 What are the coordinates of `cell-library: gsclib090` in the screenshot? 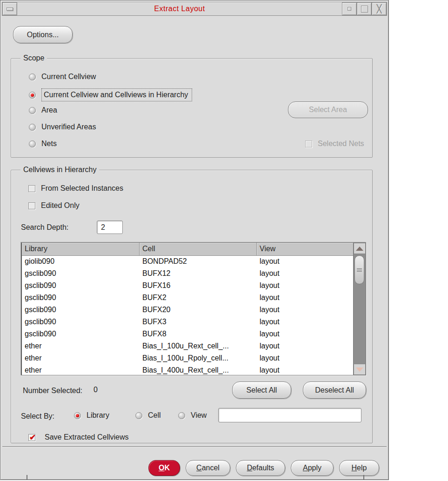 It's located at (81, 274).